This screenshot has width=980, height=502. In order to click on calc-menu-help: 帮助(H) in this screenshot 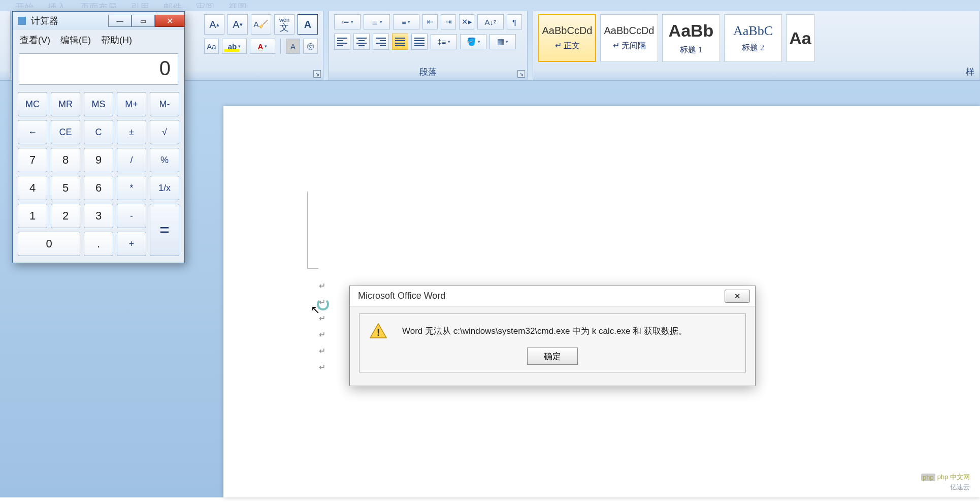, I will do `click(117, 40)`.